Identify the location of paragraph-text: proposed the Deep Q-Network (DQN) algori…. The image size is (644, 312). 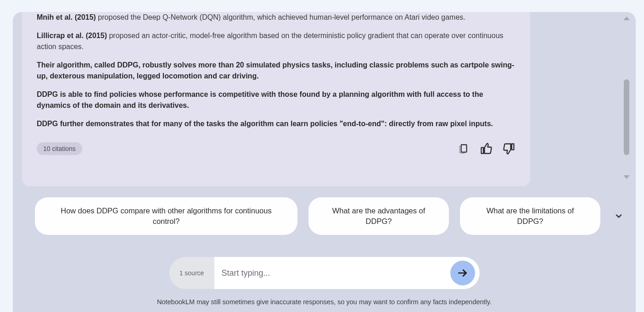
(281, 17).